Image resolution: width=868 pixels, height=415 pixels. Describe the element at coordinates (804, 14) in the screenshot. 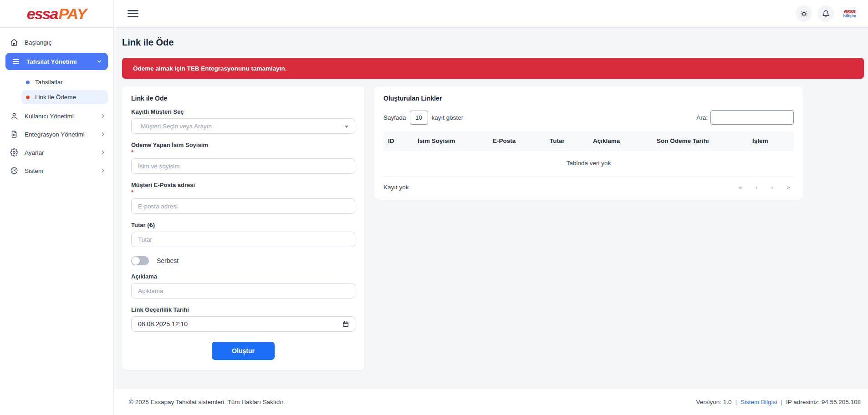

I see `sun-icon` at that location.